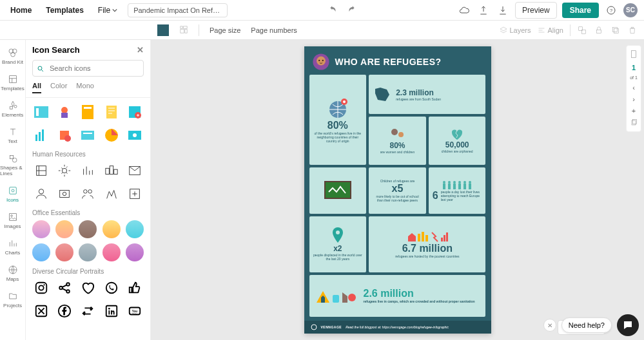 The width and height of the screenshot is (644, 340). Describe the element at coordinates (135, 311) in the screenshot. I see `youtube-icon: YouTube` at that location.